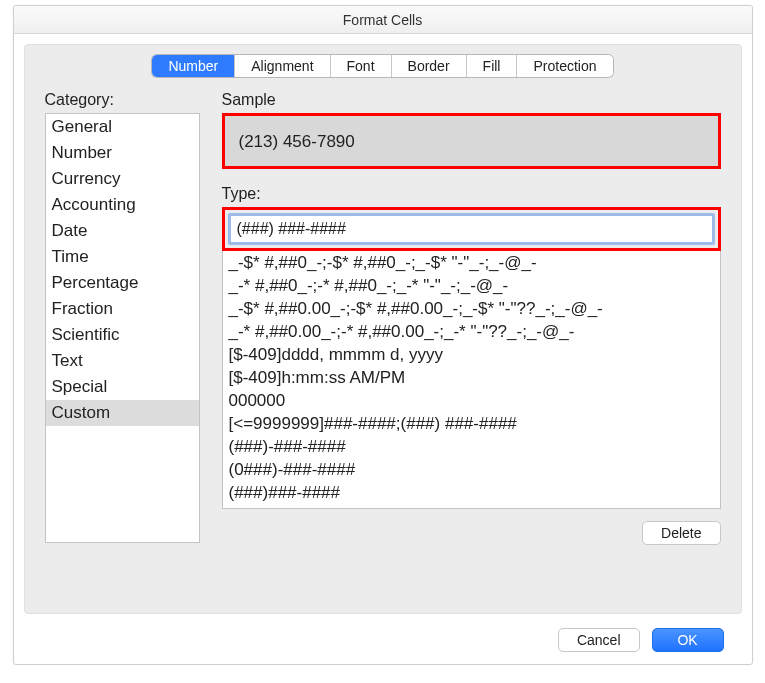 The image size is (765, 683). What do you see at coordinates (122, 231) in the screenshot?
I see `category-item: Date` at bounding box center [122, 231].